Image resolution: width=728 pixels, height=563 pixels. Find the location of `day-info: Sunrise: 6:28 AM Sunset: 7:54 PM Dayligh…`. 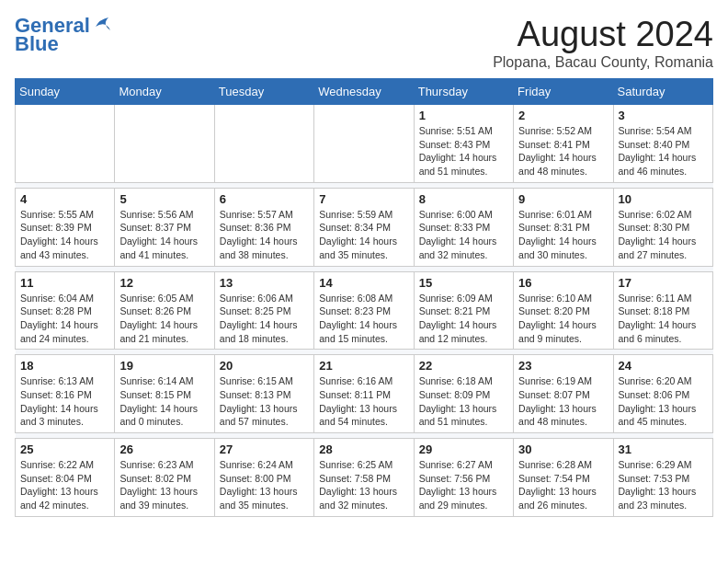

day-info: Sunrise: 6:28 AM Sunset: 7:54 PM Dayligh… is located at coordinates (563, 486).